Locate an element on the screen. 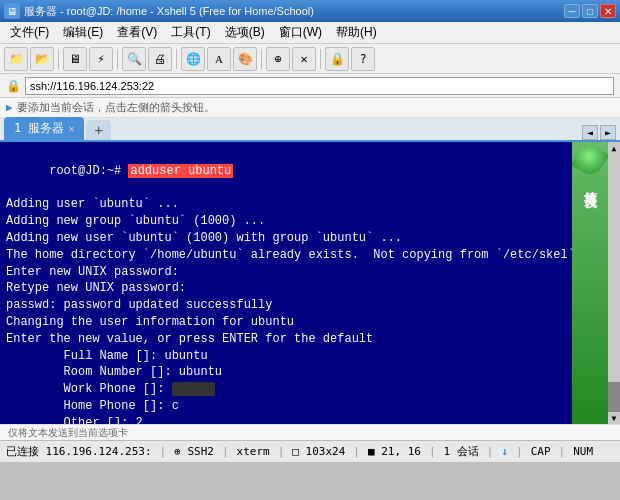 The image size is (620, 500). term-line-3: Adding new group `ubuntu` (1000) ... is located at coordinates (286, 222).